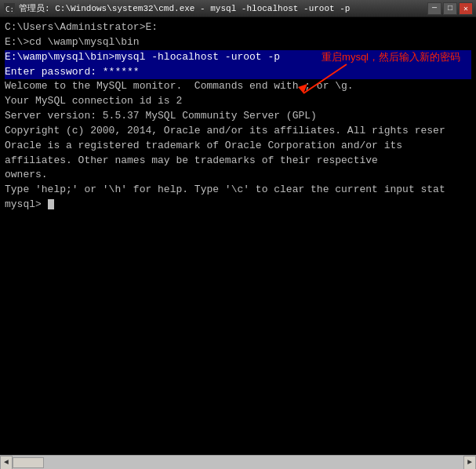  Describe the element at coordinates (450, 9) in the screenshot. I see `window-controls: ─ □ ✕` at that location.